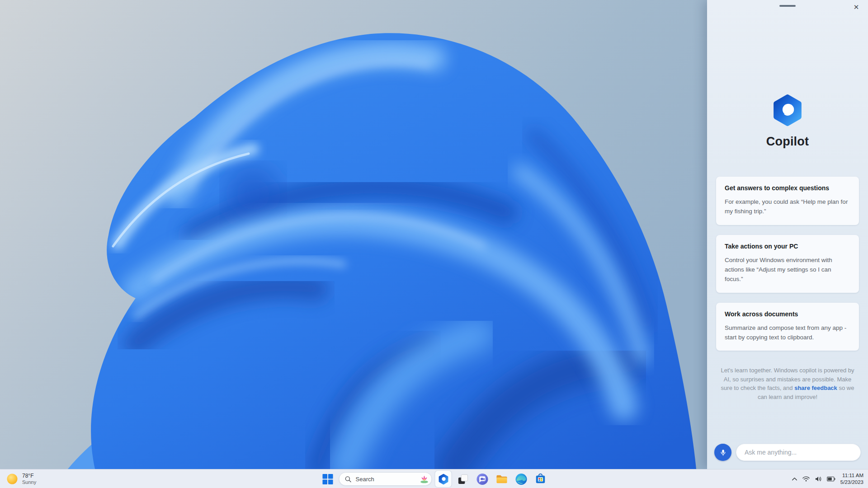 The height and width of the screenshot is (488, 868). Describe the element at coordinates (788, 327) in the screenshot. I see `card-work-across-documents: Work across documents Summarize and comp…` at that location.